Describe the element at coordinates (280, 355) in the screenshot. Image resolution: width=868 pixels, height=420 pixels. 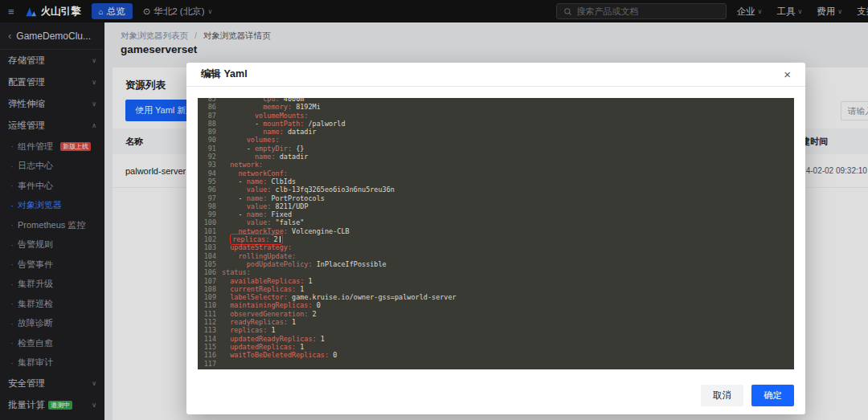
I see `code-text: waitToBeDeletedReplicas: 0` at that location.